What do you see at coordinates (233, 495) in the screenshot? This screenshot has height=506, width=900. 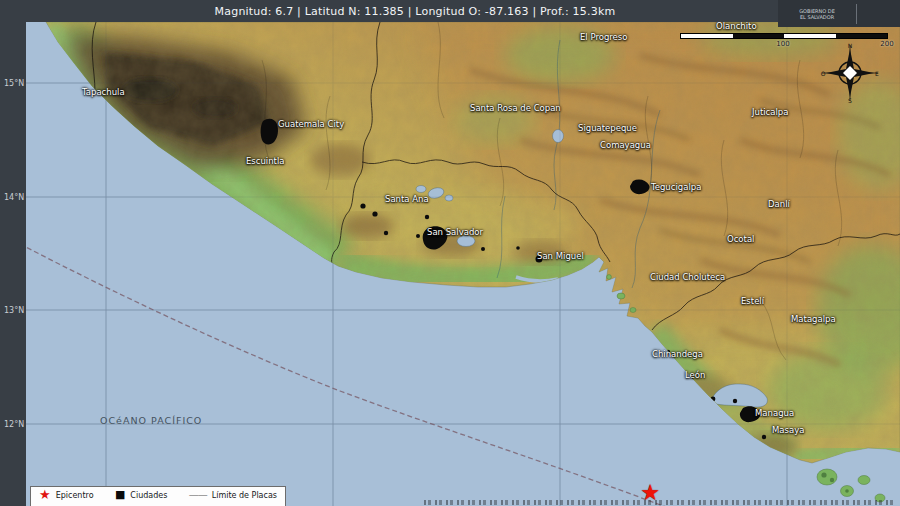 I see `legend-item-line: ——Límite de Placas` at bounding box center [233, 495].